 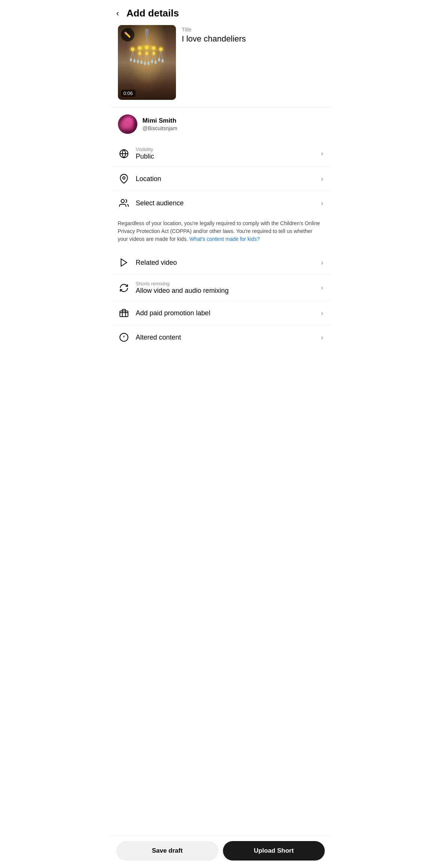 What do you see at coordinates (124, 337) in the screenshot?
I see `info-icon` at bounding box center [124, 337].